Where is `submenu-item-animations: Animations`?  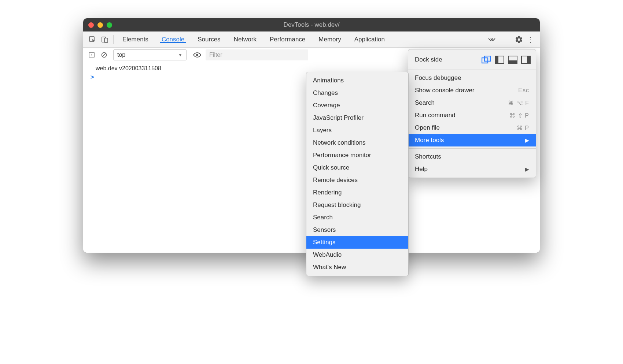
submenu-item-animations: Animations is located at coordinates (357, 81).